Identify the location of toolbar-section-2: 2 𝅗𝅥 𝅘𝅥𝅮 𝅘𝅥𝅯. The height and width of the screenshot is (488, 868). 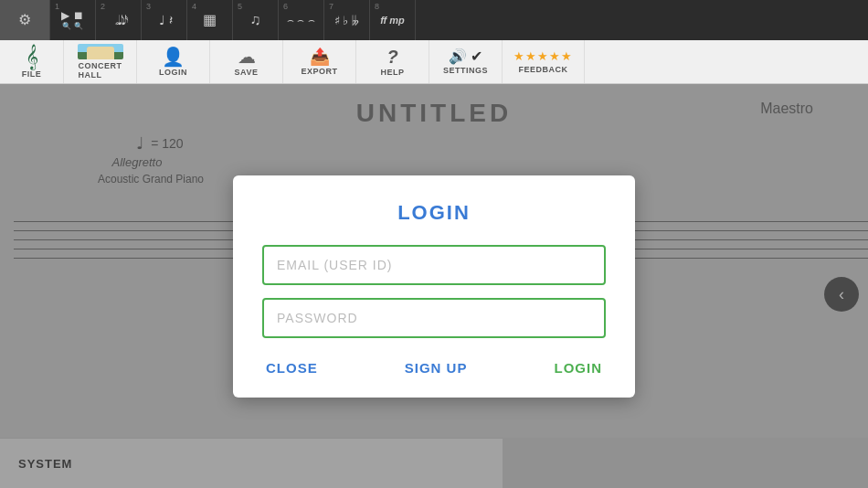
(119, 20).